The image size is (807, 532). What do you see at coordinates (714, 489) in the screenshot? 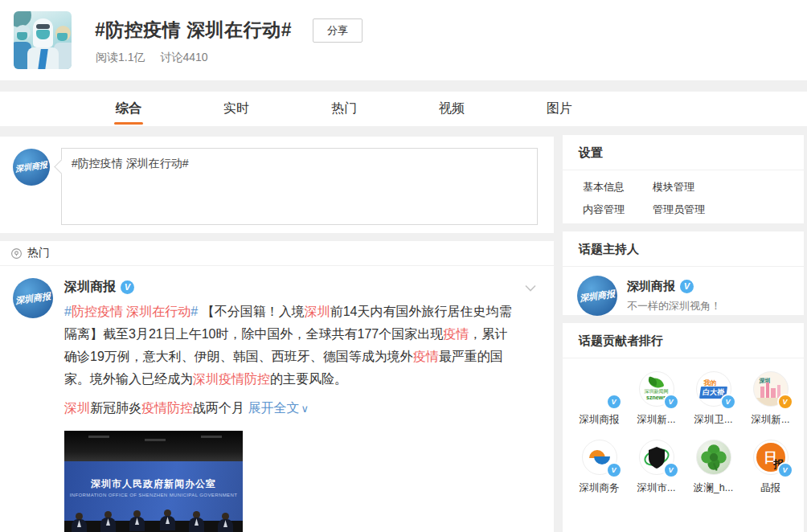
I see `contributor-name: 波澜_h...` at bounding box center [714, 489].